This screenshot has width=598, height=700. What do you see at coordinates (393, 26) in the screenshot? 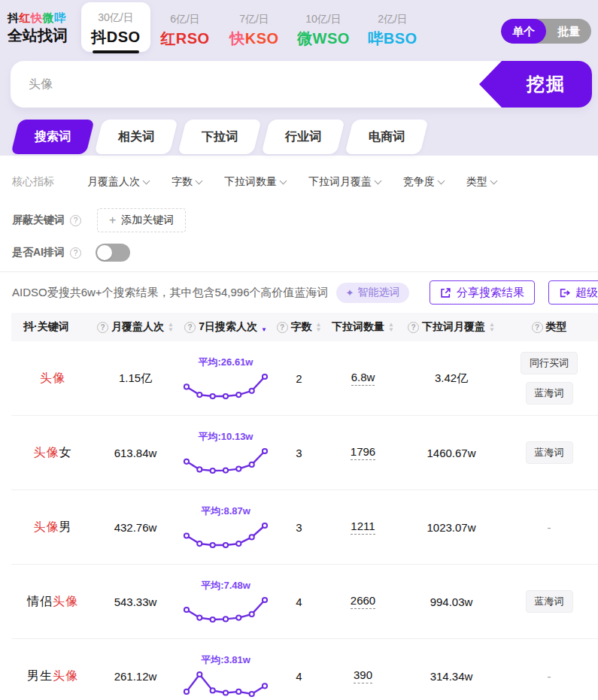
I see `platform-tab: 2亿/日 哔BSO` at bounding box center [393, 26].